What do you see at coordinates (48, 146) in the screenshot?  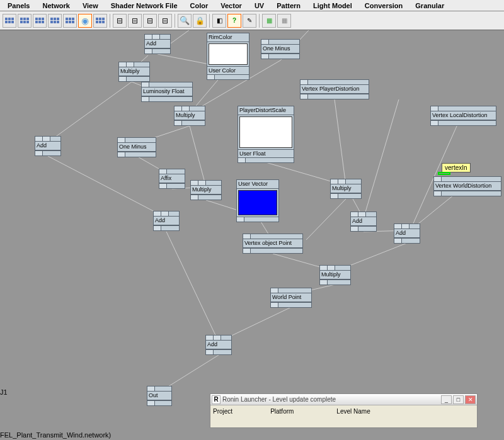 I see `node-add2: Add` at bounding box center [48, 146].